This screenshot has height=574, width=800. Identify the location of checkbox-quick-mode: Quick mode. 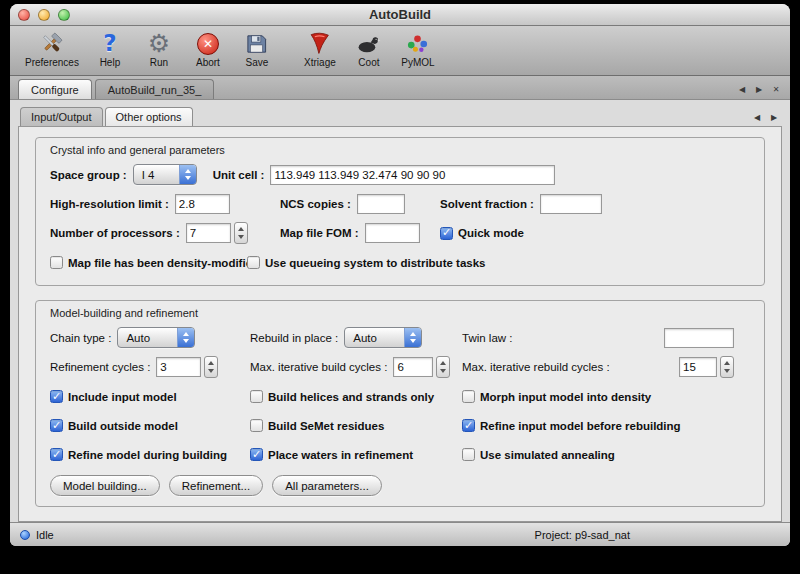
(485, 234).